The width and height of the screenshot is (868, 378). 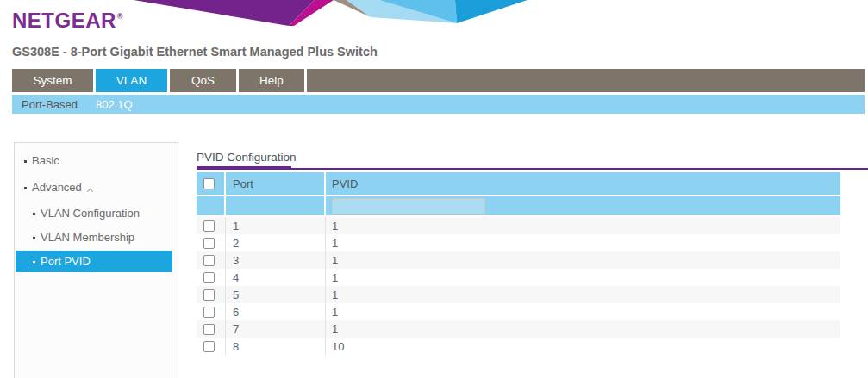 What do you see at coordinates (438, 81) in the screenshot?
I see `nav-tabbar: System VLAN QoS Help` at bounding box center [438, 81].